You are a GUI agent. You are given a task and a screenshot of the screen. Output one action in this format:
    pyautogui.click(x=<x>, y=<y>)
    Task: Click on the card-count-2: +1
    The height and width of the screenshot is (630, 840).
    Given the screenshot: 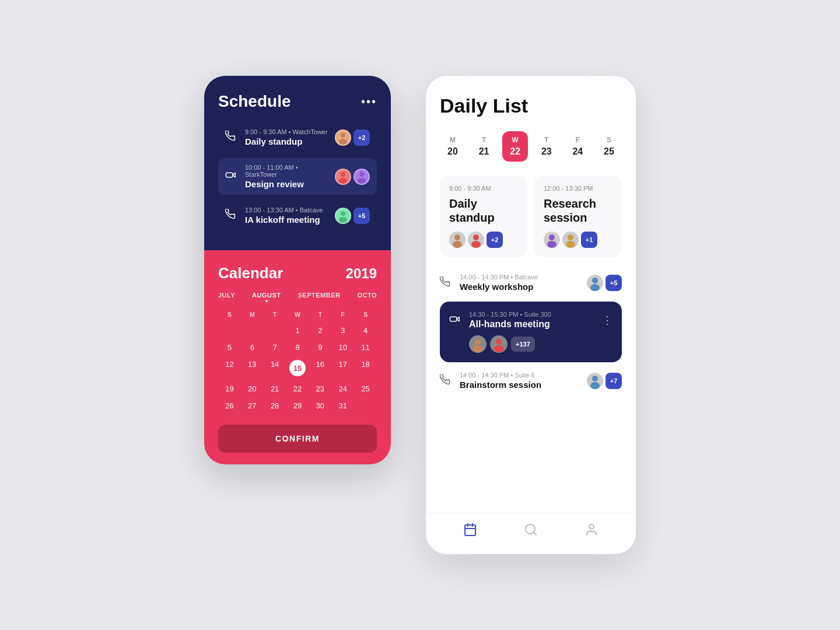 What is the action you would take?
    pyautogui.click(x=589, y=240)
    